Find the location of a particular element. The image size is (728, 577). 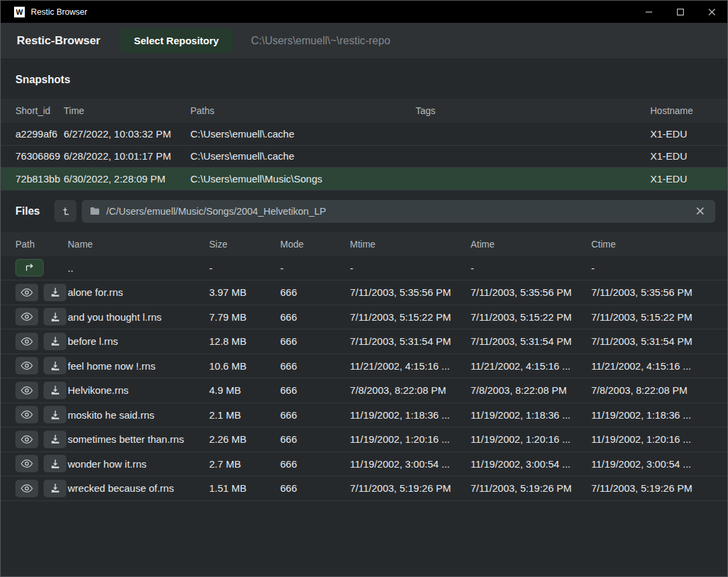

up-arrow-icon is located at coordinates (29, 268).